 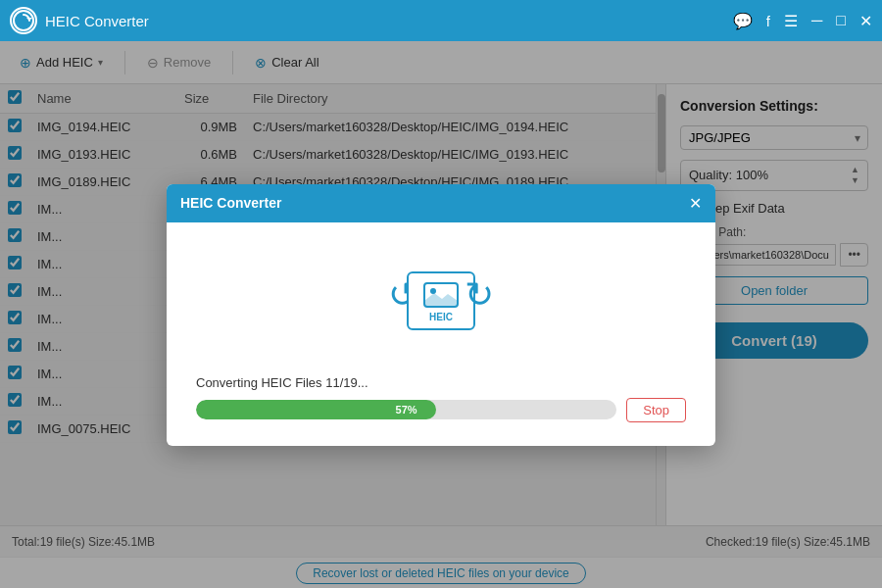 What do you see at coordinates (841, 21) in the screenshot?
I see `maximize-icon: □` at bounding box center [841, 21].